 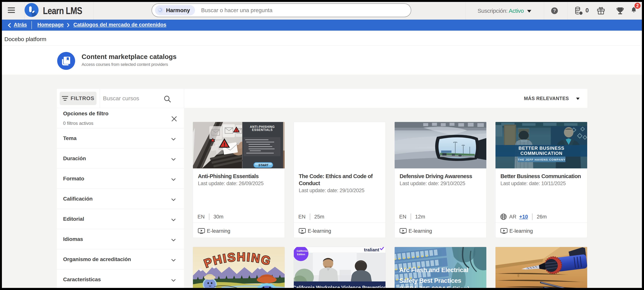 What do you see at coordinates (542, 160) in the screenshot?
I see `svg-text: THE JEFF HAVENS COMPANY` at bounding box center [542, 160].